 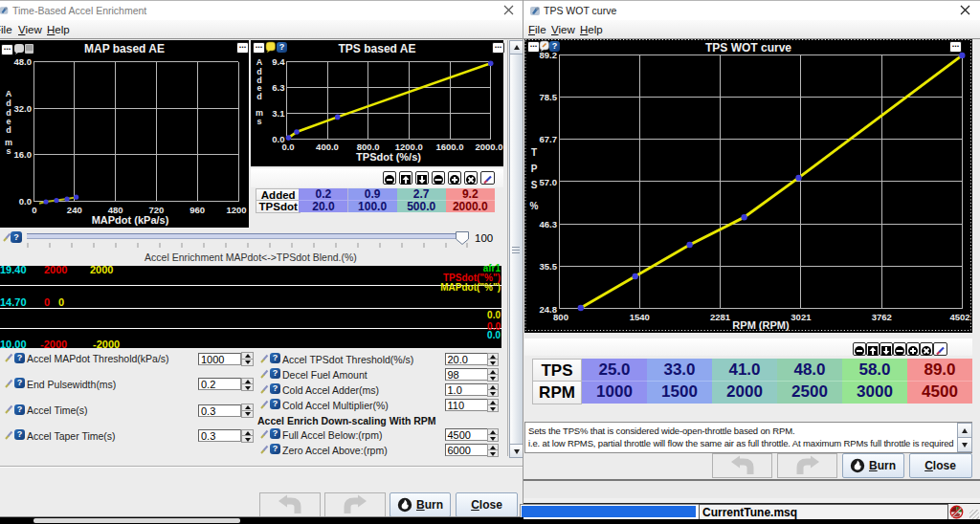 I want to click on svg-text: MAPdot (kPa/s), so click(x=130, y=220).